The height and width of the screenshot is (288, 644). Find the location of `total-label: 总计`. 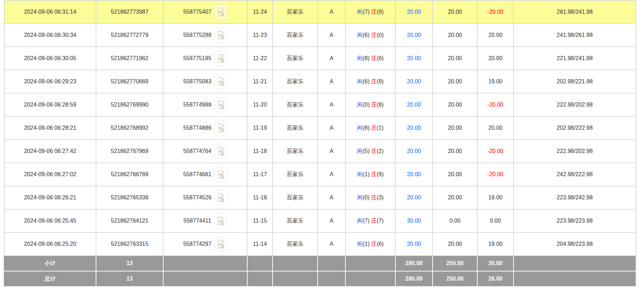

total-label: 总计 is located at coordinates (50, 279).